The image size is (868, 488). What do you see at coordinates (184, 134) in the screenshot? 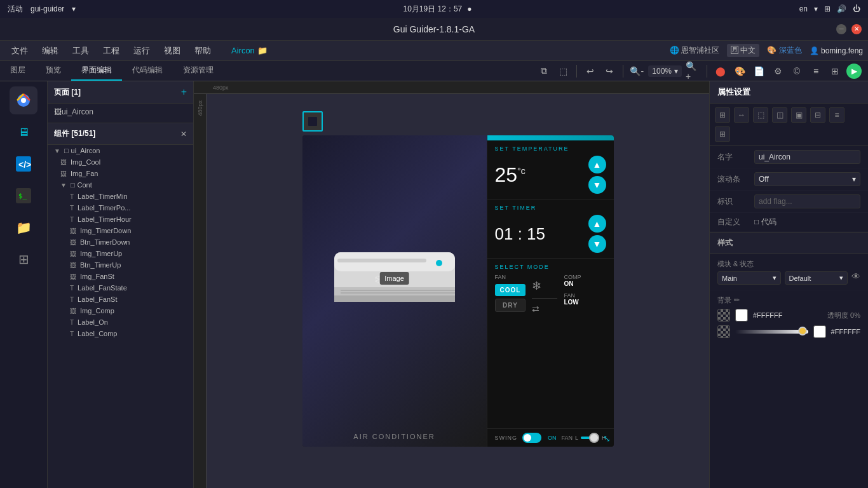
I see `close-components-btn: ✕` at bounding box center [184, 134].